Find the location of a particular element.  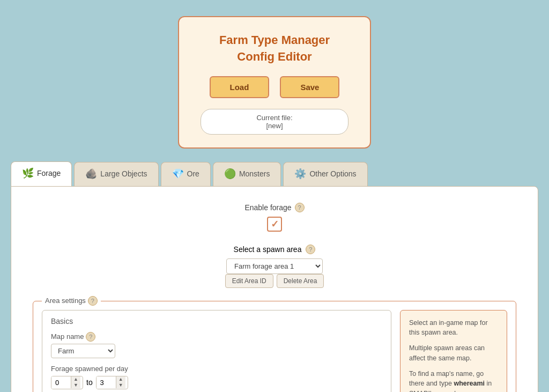

large-objects-icon: 🪨 is located at coordinates (91, 174).